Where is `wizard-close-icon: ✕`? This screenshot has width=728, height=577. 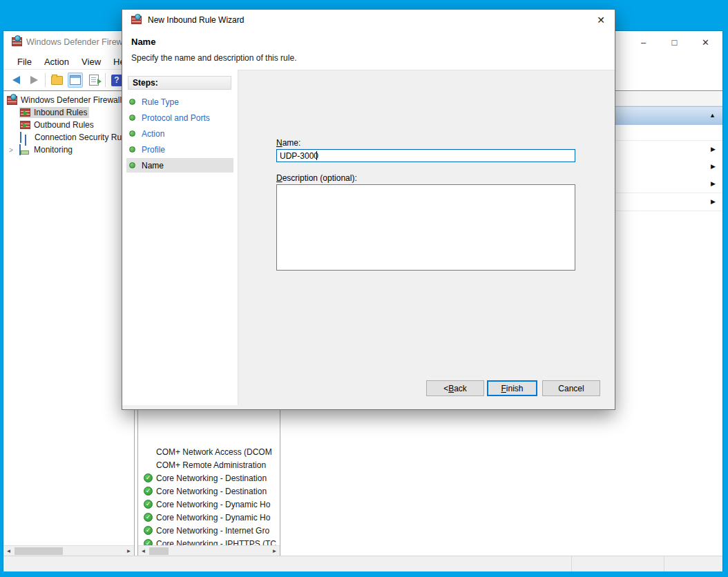 wizard-close-icon: ✕ is located at coordinates (601, 20).